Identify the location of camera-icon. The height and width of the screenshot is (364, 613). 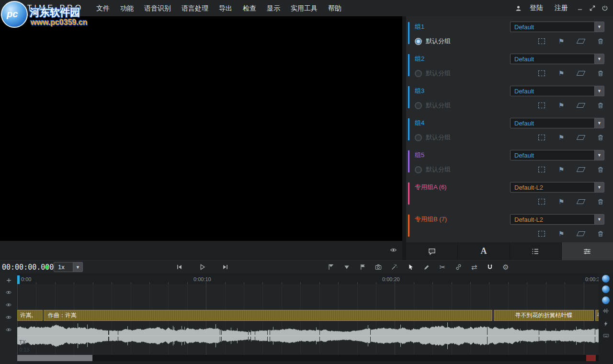
(378, 267).